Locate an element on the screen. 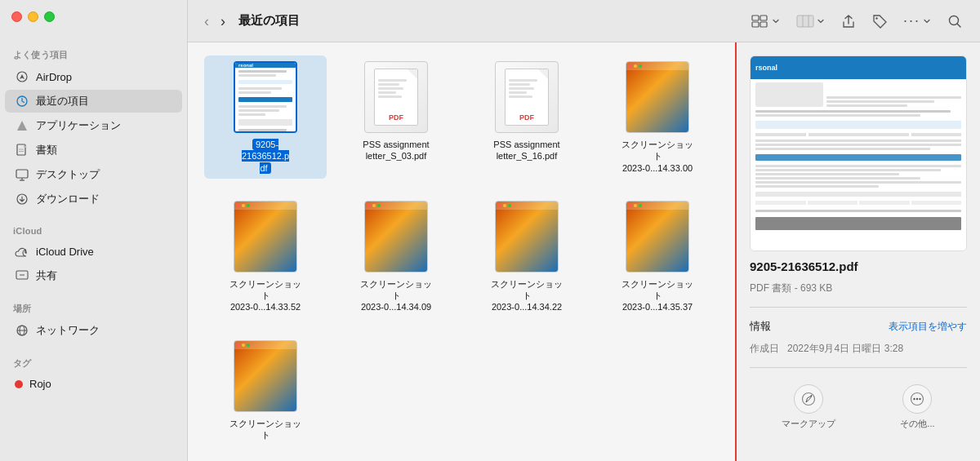  file-label: スクリーンショット2023-0...14.33.52 is located at coordinates (265, 295).